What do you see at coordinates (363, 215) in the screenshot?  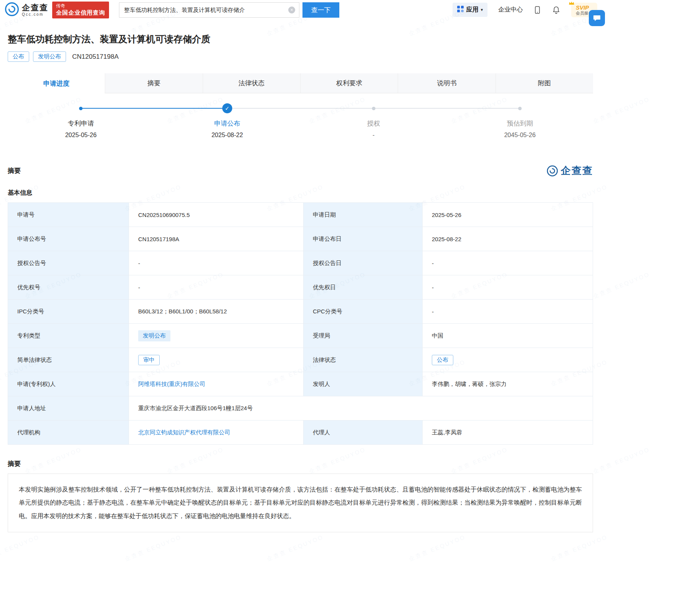 I see `info-label: 申请日期` at bounding box center [363, 215].